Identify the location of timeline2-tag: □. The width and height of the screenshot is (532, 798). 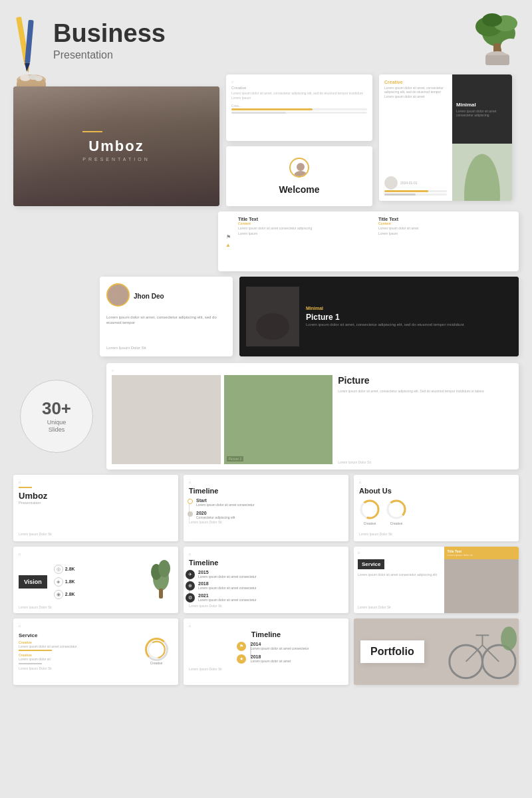
(266, 554).